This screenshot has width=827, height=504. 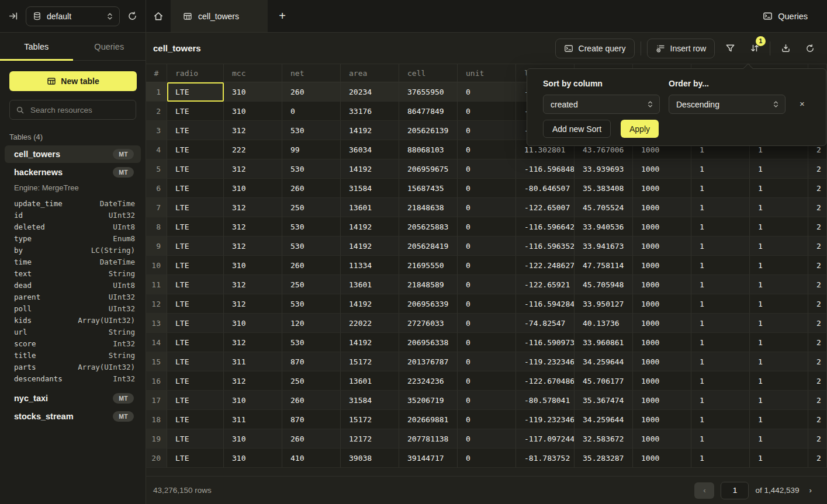 I want to click on table-cell: 11334, so click(x=370, y=265).